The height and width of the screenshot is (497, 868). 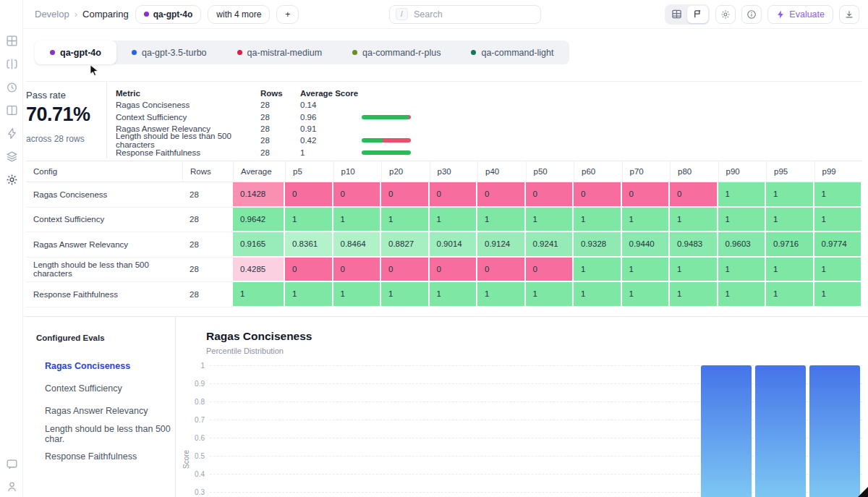 What do you see at coordinates (12, 41) in the screenshot?
I see `grid-icon` at bounding box center [12, 41].